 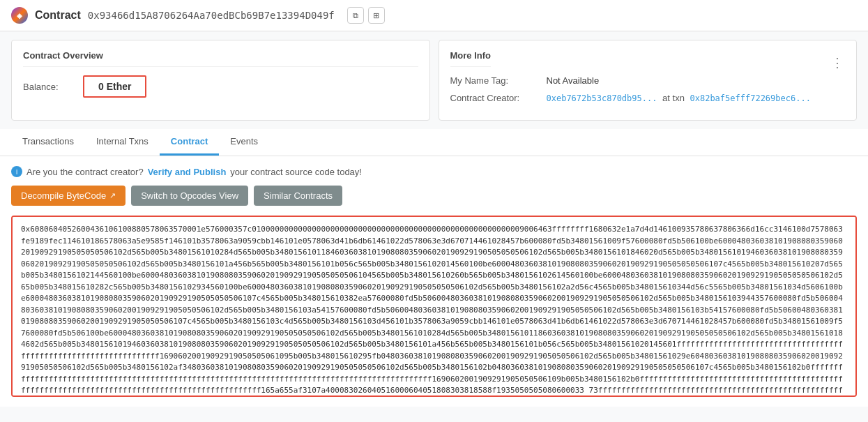 I want to click on name-tag-label: My Name Tag:, so click(x=496, y=81).